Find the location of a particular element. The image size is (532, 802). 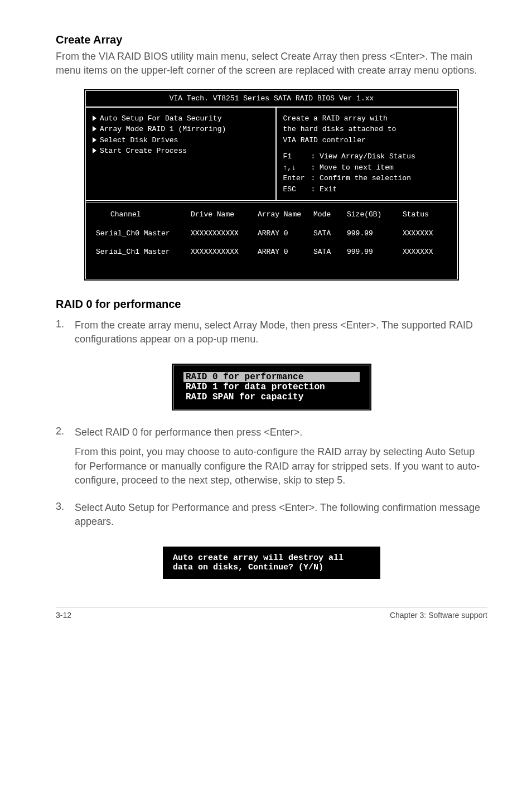

popup-option: RAID SPAN for capacity is located at coordinates (272, 397).